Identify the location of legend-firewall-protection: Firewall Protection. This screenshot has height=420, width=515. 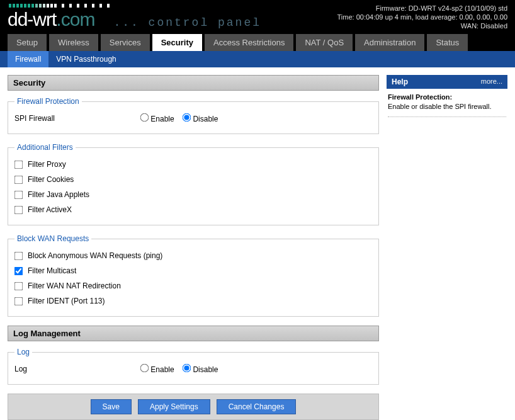
(48, 101).